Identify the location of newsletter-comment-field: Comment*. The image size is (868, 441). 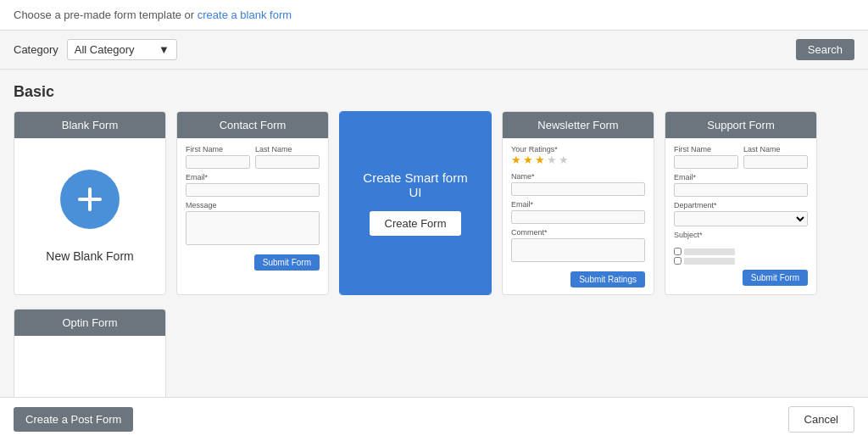
(578, 245).